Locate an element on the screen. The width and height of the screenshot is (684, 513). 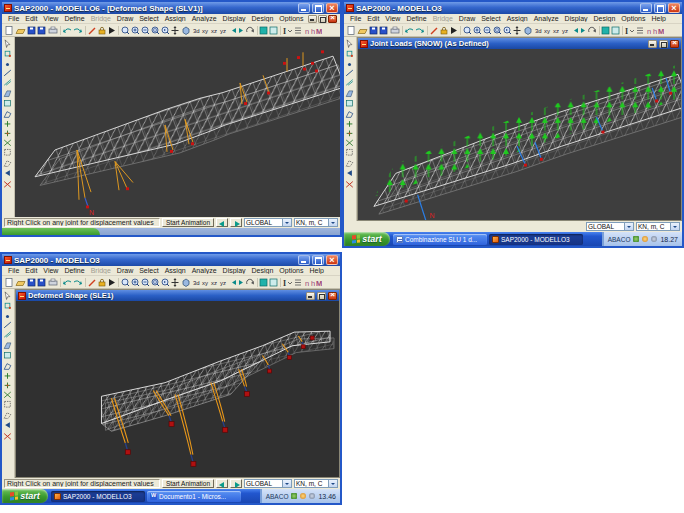
child-title-bar: Deformed Shape (SLE1) is located at coordinates (178, 296).